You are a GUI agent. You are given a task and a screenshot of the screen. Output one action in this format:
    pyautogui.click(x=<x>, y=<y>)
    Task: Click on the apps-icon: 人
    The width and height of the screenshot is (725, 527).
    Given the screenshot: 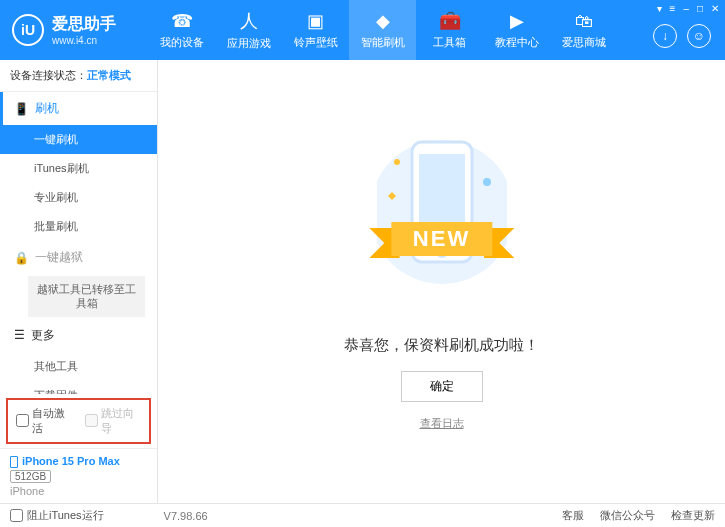 What is the action you would take?
    pyautogui.click(x=249, y=21)
    